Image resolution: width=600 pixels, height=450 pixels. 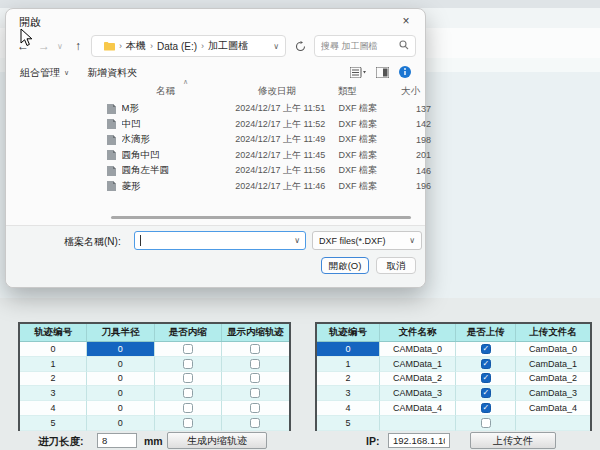 What do you see at coordinates (112, 73) in the screenshot?
I see `new-folder-button: 新增資料夾` at bounding box center [112, 73].